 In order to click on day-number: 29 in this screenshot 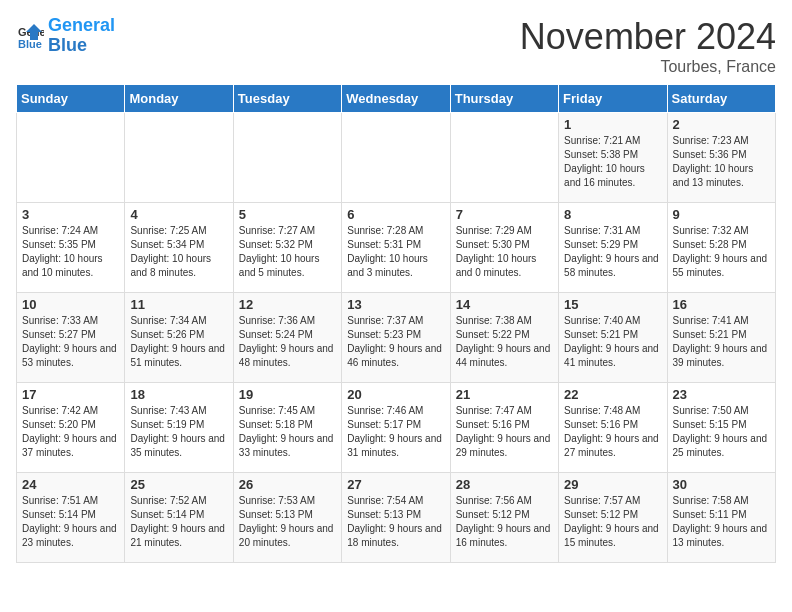, I will do `click(612, 484)`.